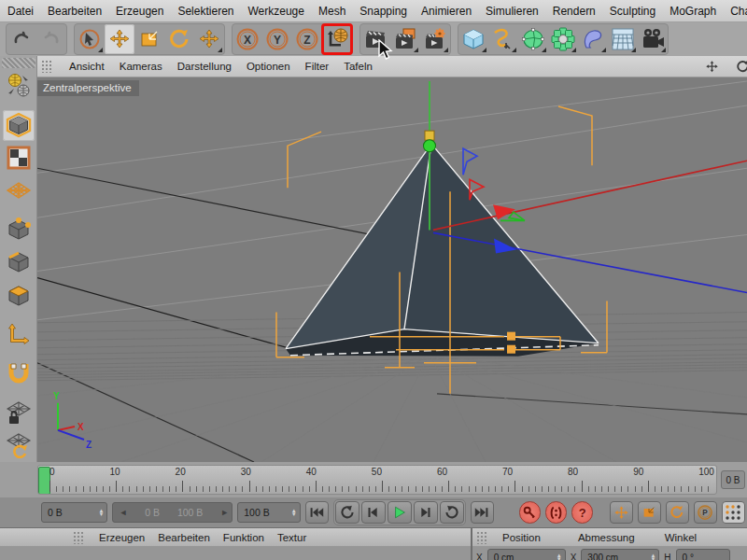  Describe the element at coordinates (405, 39) in the screenshot. I see `render-group` at that location.